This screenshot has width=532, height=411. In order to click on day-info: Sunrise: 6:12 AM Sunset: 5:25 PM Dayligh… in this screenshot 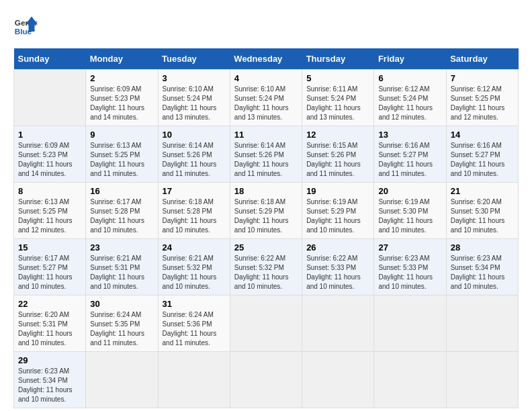, I will do `click(482, 103)`.